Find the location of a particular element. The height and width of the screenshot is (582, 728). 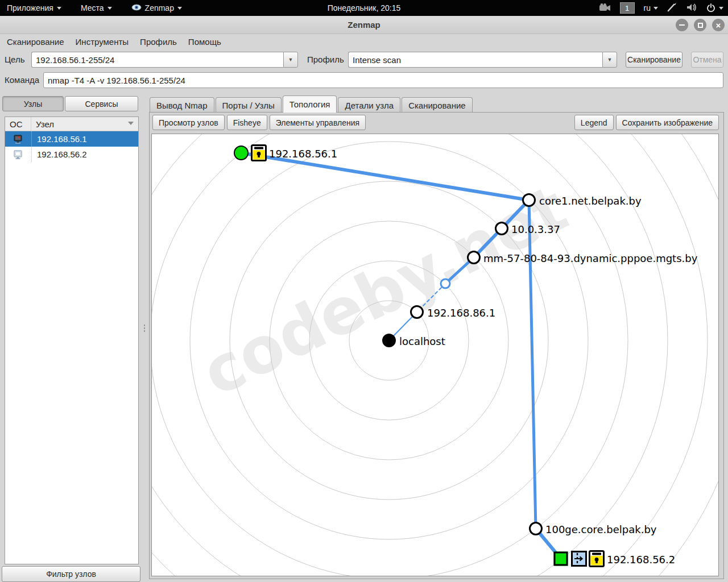

hop-node-circle is located at coordinates (446, 284).